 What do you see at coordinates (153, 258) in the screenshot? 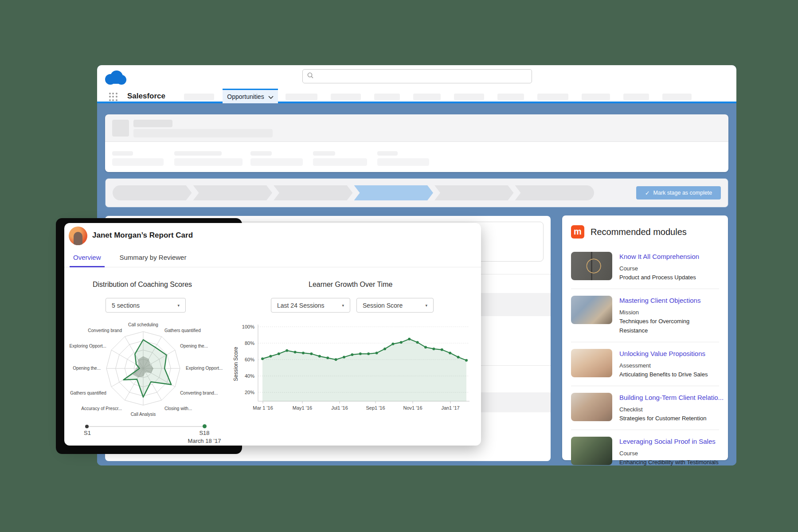
I see `tab-summary-by-reviewer: Summary by Reviewer` at bounding box center [153, 258].